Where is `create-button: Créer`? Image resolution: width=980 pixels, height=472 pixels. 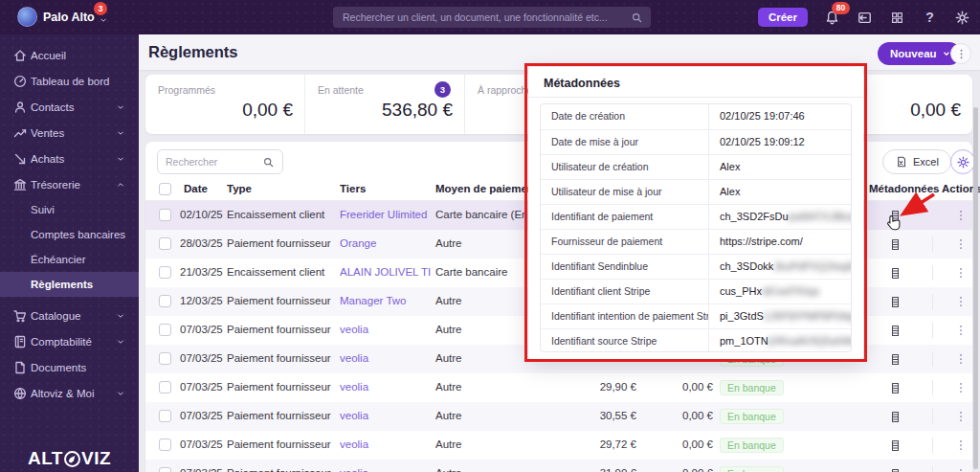 create-button: Créer is located at coordinates (783, 17).